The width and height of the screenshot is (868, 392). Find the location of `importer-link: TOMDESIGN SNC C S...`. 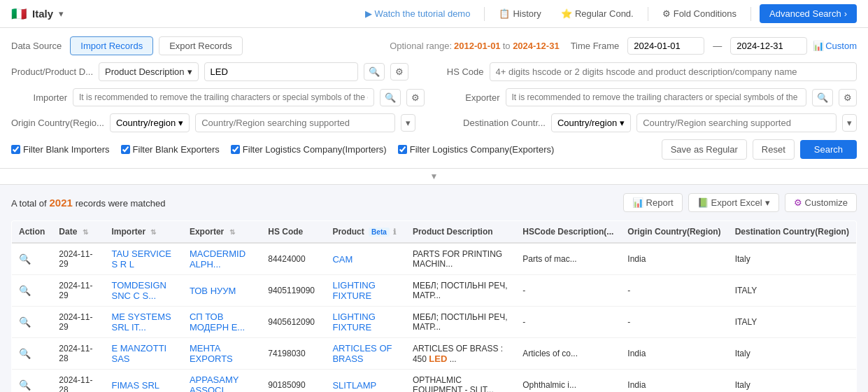

importer-link: TOMDESIGN SNC C S... is located at coordinates (138, 290).